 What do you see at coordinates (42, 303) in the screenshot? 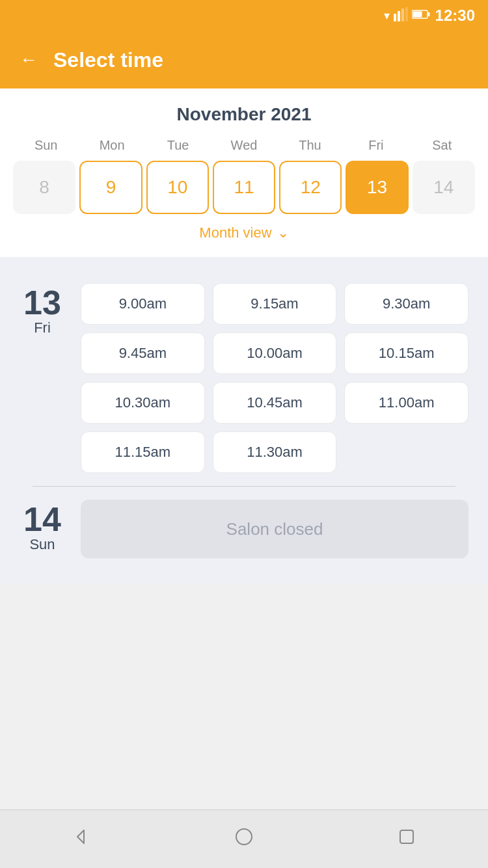
I see `day-number-13: 13` at bounding box center [42, 303].